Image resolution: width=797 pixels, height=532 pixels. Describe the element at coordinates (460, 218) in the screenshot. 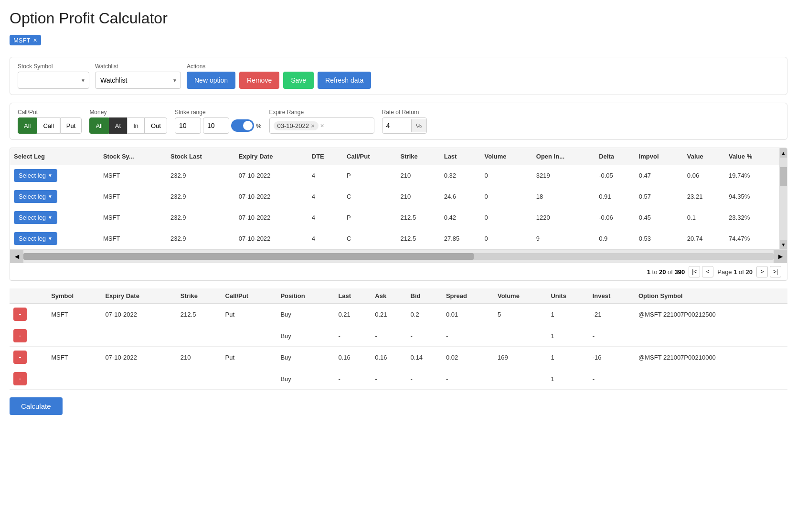

I see `last-cell: 0.42` at that location.